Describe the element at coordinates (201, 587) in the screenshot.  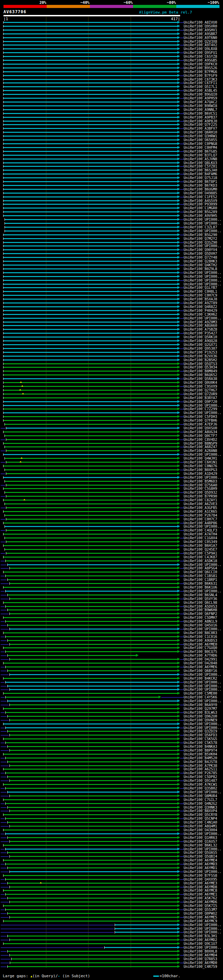
I see `hit-label: UniRef100_B6K1U6` at that location.